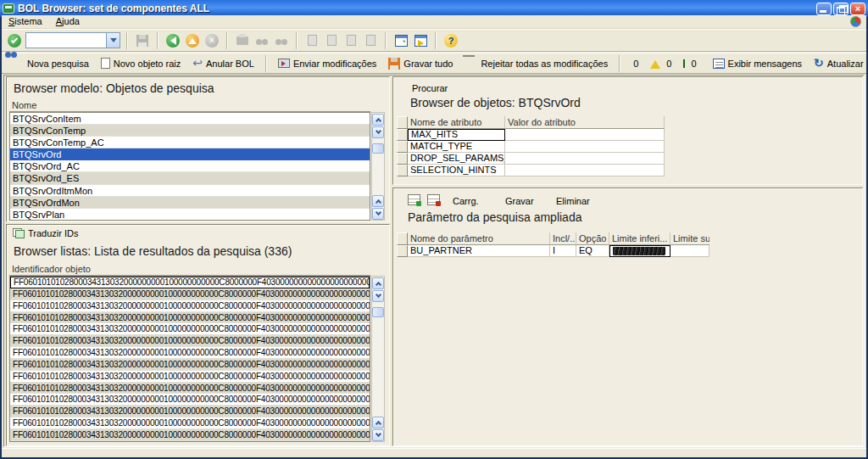  I want to click on reject-all-changes-button: Rejeitar todas as modificações, so click(536, 64).